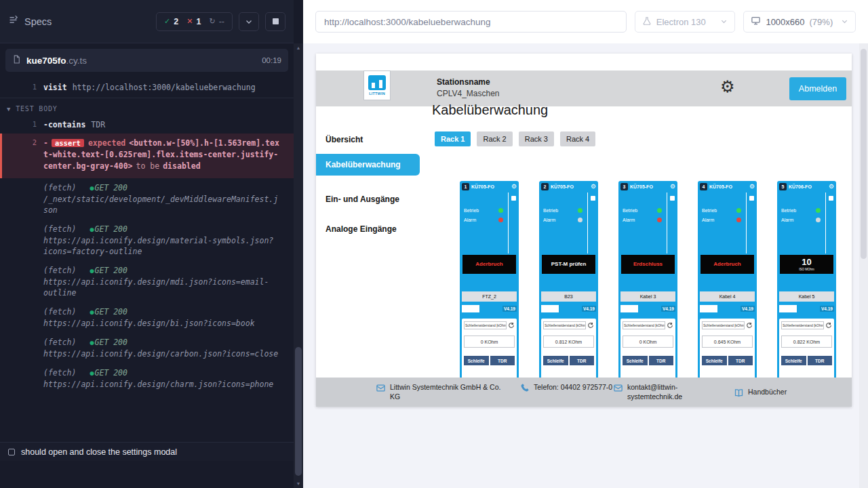 This screenshot has height=488, width=868. Describe the element at coordinates (163, 323) in the screenshot. I see `fetch-url: https://api.iconify.design/bi.json?icons…` at that location.